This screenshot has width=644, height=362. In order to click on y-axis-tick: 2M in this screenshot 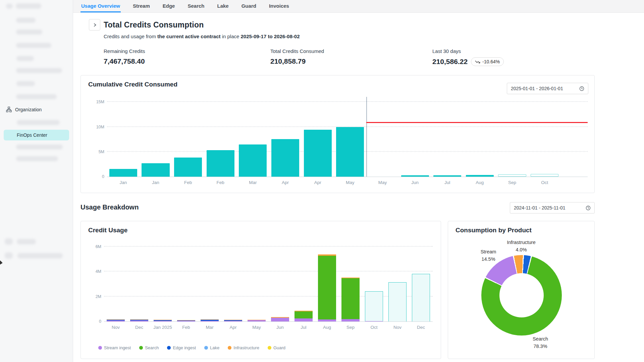, I will do `click(99, 297)`.